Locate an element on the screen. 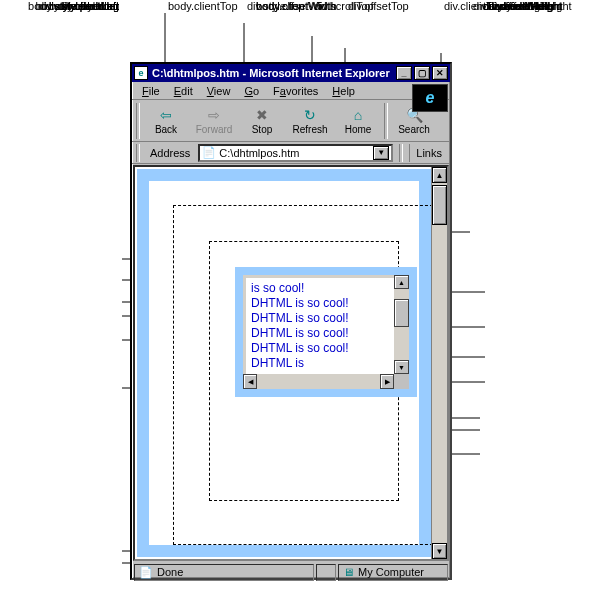 The height and width of the screenshot is (602, 609). vp-scroll-thumb is located at coordinates (440, 205).